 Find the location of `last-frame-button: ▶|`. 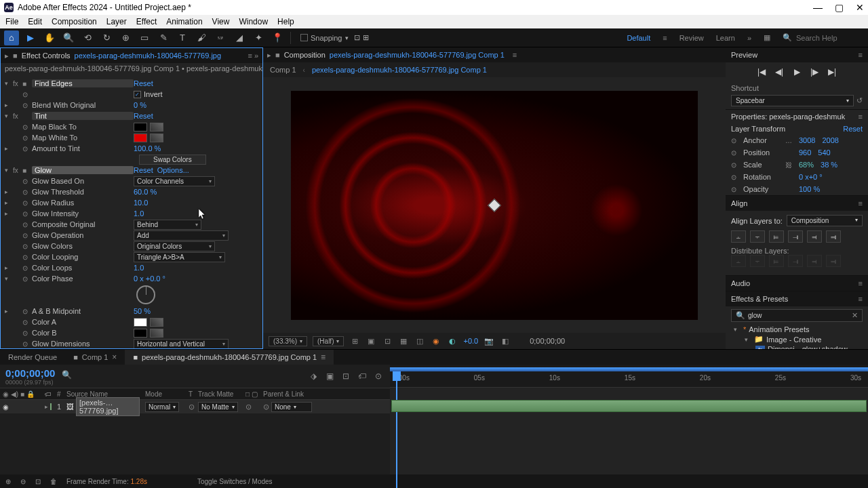

last-frame-button: ▶| is located at coordinates (832, 72).